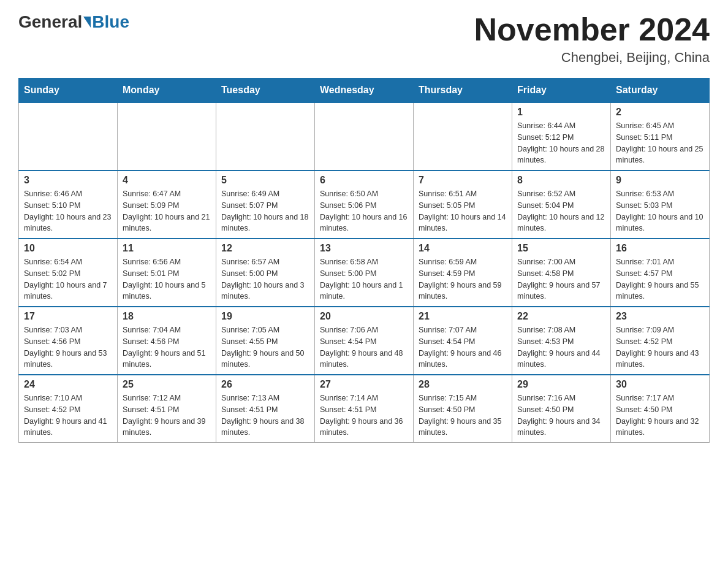 The height and width of the screenshot is (563, 728). What do you see at coordinates (87, 22) in the screenshot?
I see `logo-triangle-icon` at bounding box center [87, 22].